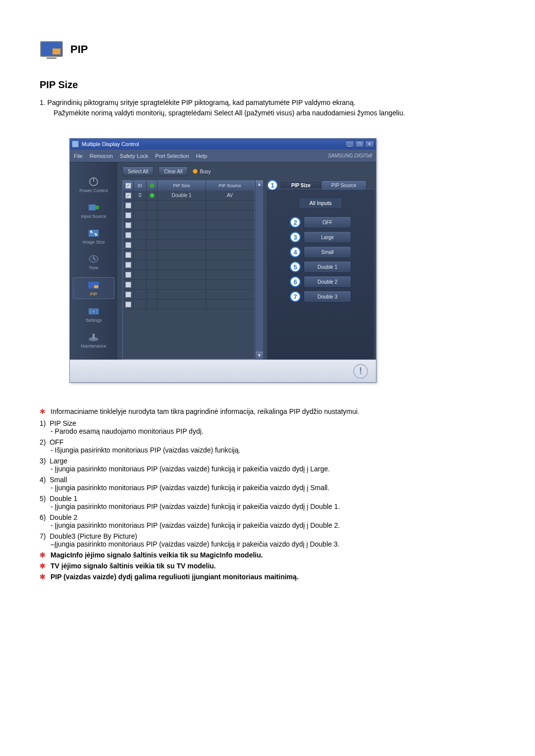  Describe the element at coordinates (93, 536) in the screenshot. I see `item-title: Double3 (Picture By Picture)` at that location.